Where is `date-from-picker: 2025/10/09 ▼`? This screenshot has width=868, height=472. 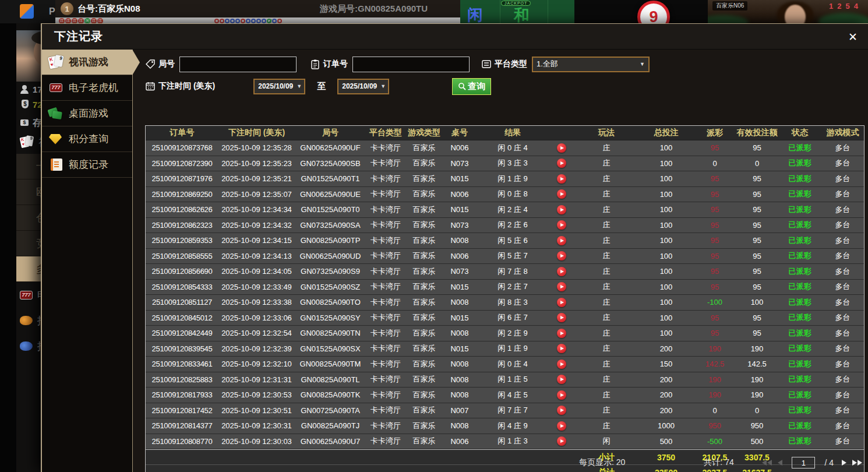 date-from-picker: 2025/10/09 ▼ is located at coordinates (280, 86).